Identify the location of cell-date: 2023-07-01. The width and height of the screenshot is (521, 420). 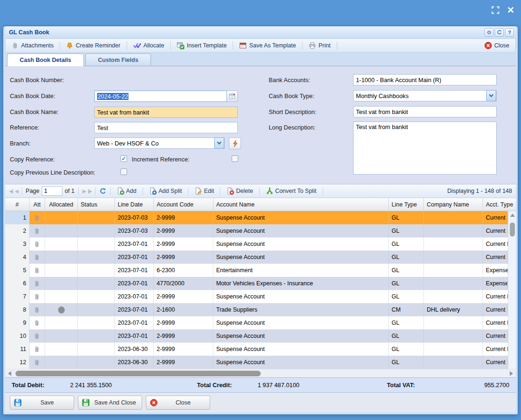
(134, 257).